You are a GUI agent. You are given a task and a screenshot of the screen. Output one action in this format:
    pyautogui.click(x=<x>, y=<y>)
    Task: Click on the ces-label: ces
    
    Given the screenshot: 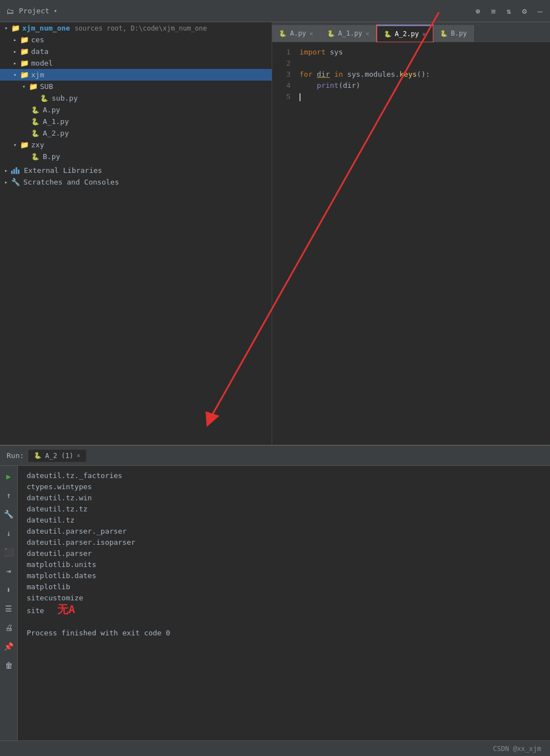 What is the action you would take?
    pyautogui.click(x=38, y=40)
    